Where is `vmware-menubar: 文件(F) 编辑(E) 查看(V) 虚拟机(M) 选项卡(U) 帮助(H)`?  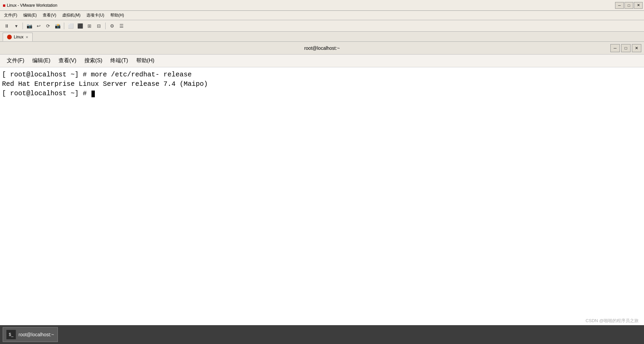
vmware-menubar: 文件(F) 编辑(E) 查看(V) 虚拟机(M) 选项卡(U) 帮助(H) is located at coordinates (322, 15).